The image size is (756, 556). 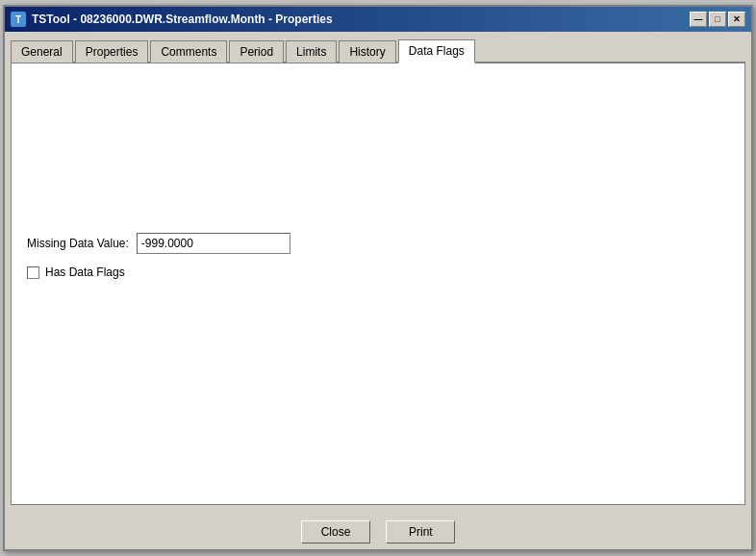 What do you see at coordinates (718, 19) in the screenshot?
I see `maximize-button: □` at bounding box center [718, 19].